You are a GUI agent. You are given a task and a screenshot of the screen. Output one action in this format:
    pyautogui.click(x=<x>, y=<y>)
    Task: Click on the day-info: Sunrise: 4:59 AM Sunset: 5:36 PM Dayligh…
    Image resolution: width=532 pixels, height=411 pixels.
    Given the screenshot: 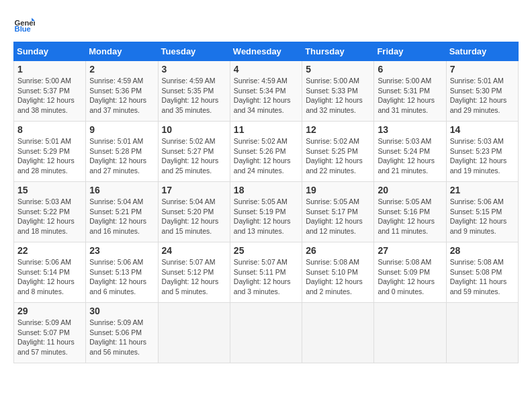 What is the action you would take?
    pyautogui.click(x=122, y=95)
    